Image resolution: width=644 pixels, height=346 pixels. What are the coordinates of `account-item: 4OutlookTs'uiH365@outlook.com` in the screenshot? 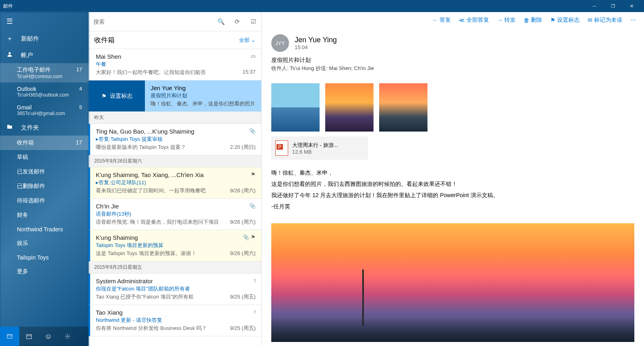 It's located at (44, 92).